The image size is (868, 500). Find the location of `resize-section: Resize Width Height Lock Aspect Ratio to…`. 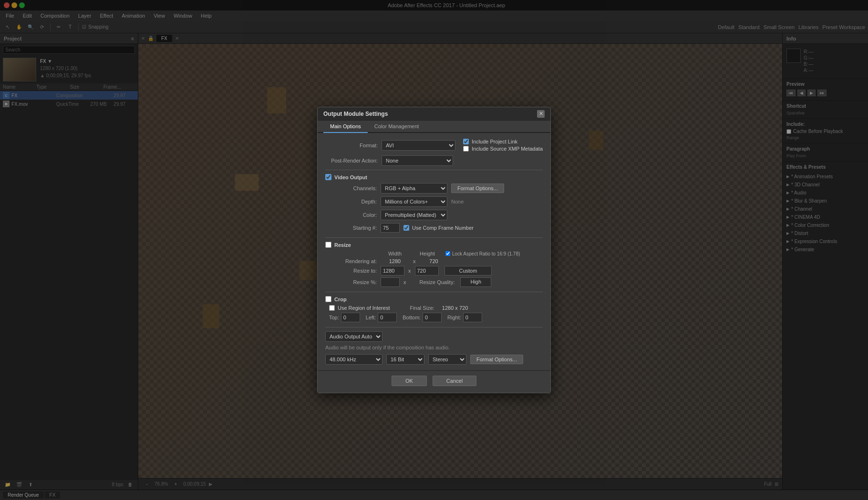

resize-section: Resize Width Height Lock Aspect Ratio to… is located at coordinates (434, 264).